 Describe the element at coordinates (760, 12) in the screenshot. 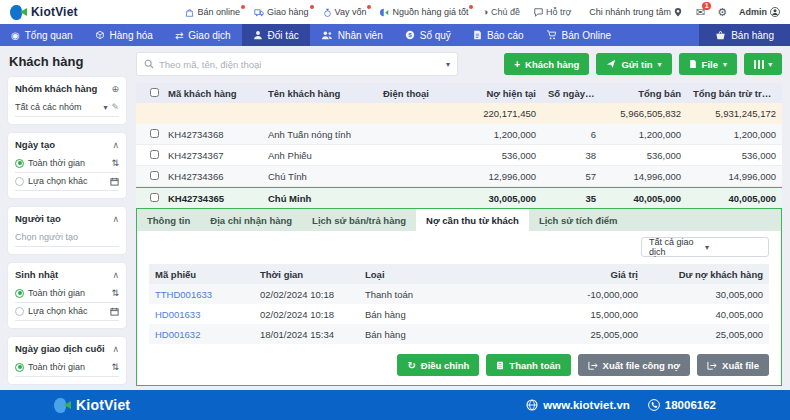

I see `user-menu: Admin` at that location.